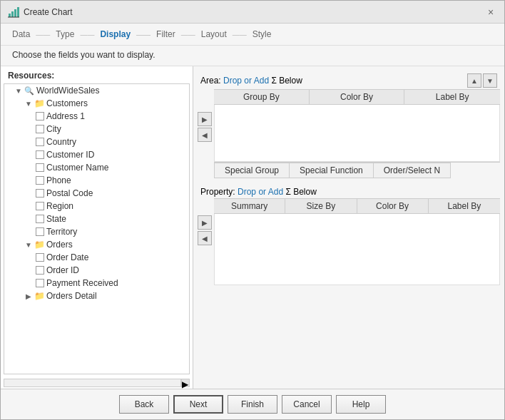  I want to click on tree-node-worldwidesales: ▼ 🔍 WorldWideSales, so click(97, 91).